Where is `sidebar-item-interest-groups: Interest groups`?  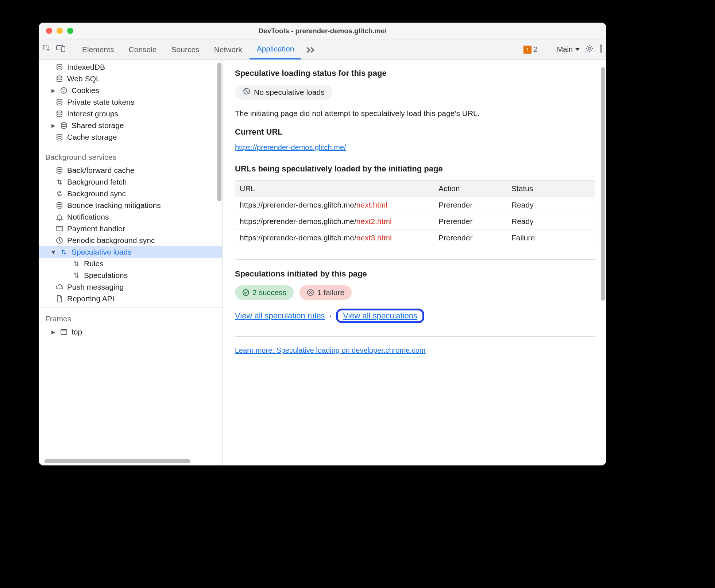
sidebar-item-interest-groups: Interest groups is located at coordinates (131, 114).